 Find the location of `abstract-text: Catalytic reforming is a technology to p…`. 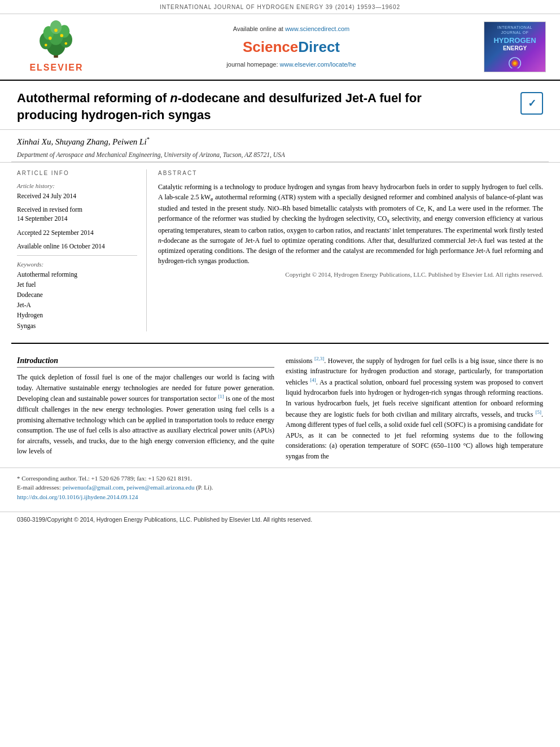

abstract-text: Catalytic reforming is a technology to p… is located at coordinates (351, 224).